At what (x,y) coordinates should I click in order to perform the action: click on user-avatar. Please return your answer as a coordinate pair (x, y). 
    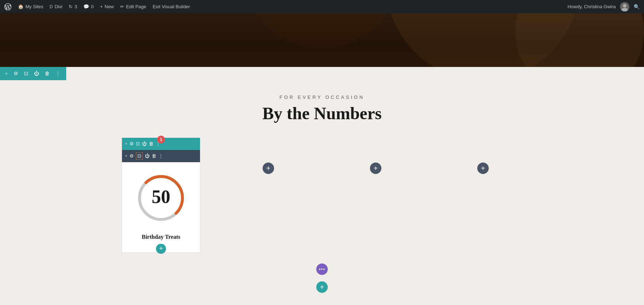
    Looking at the image, I should click on (625, 7).